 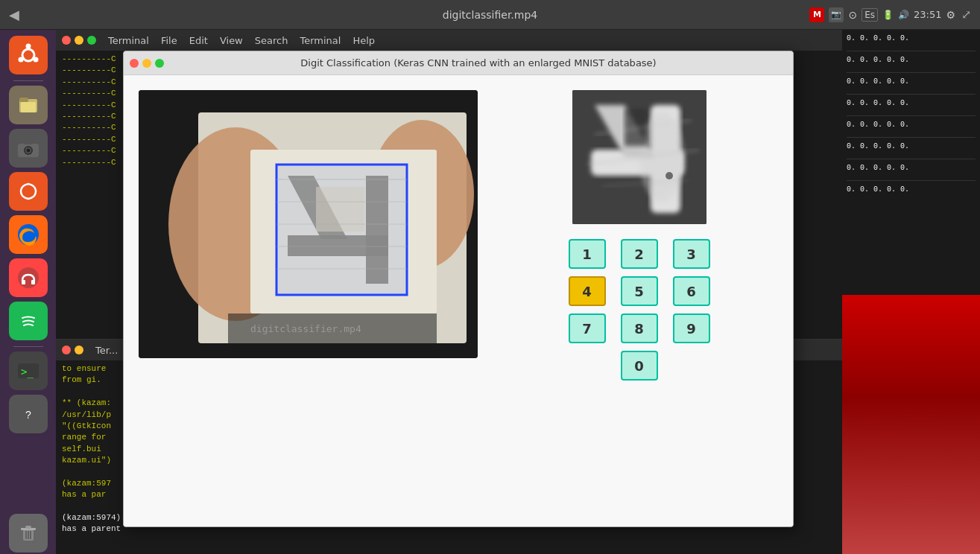 What do you see at coordinates (639, 157) in the screenshot?
I see `digit-canvas` at bounding box center [639, 157].